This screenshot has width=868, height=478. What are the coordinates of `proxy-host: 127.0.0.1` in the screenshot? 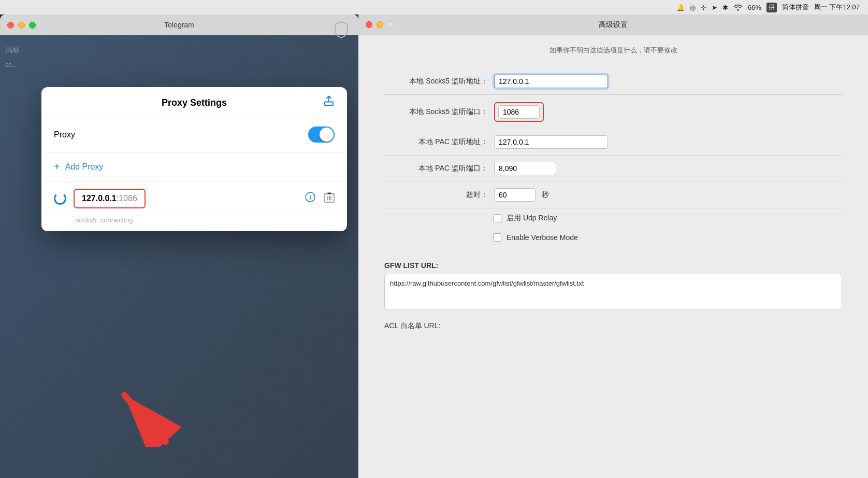 It's located at (99, 198).